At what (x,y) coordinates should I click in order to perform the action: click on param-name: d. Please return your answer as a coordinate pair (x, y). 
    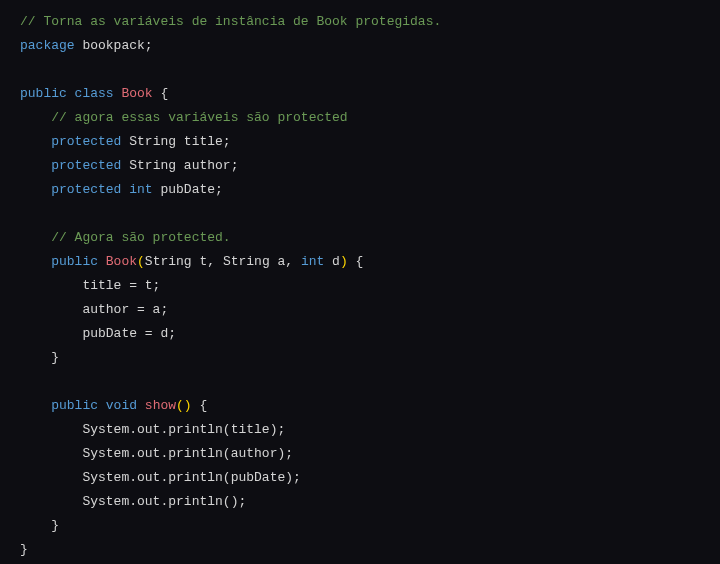
    Looking at the image, I should click on (332, 262).